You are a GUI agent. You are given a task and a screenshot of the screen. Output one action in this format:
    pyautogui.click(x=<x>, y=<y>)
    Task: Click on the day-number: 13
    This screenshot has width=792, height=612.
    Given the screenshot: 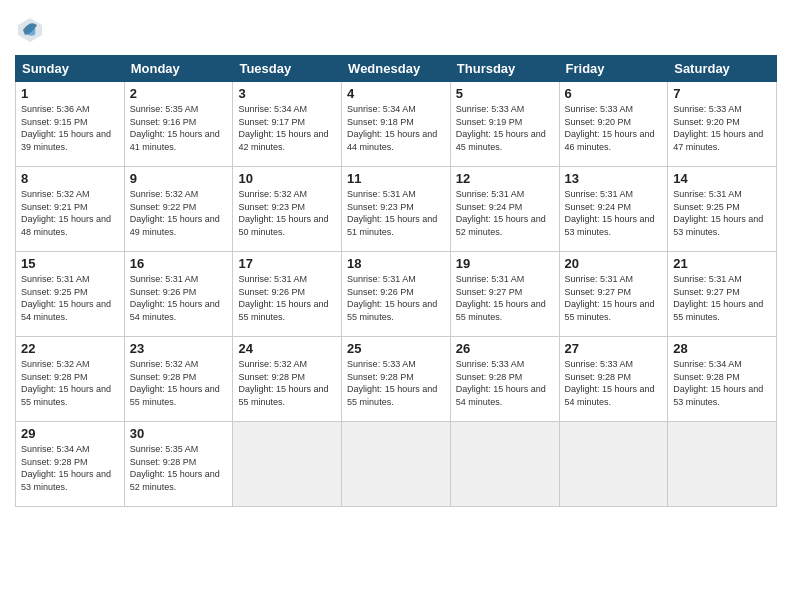 What is the action you would take?
    pyautogui.click(x=614, y=178)
    